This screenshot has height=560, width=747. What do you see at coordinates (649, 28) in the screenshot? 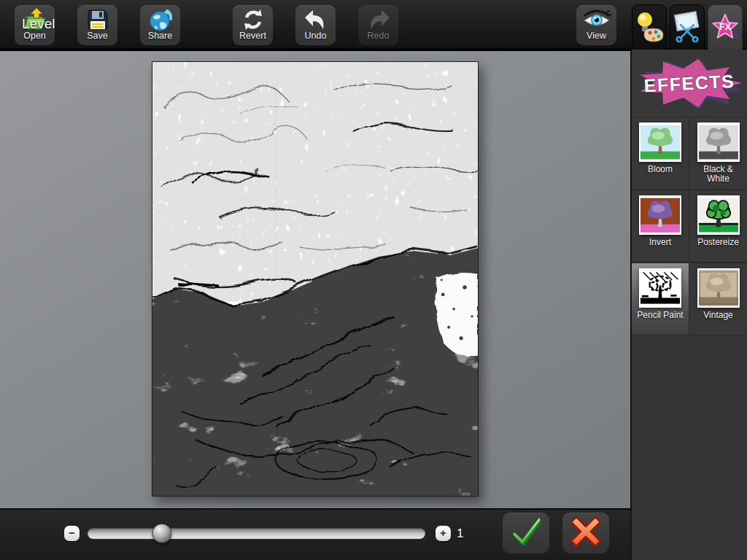
I see `palette-bulb-icon` at bounding box center [649, 28].